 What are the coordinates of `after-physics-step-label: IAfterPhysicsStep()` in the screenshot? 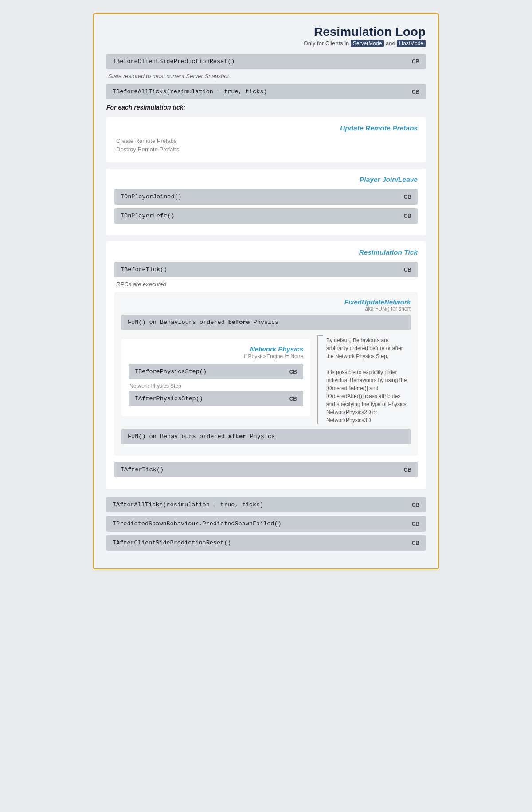 It's located at (169, 398).